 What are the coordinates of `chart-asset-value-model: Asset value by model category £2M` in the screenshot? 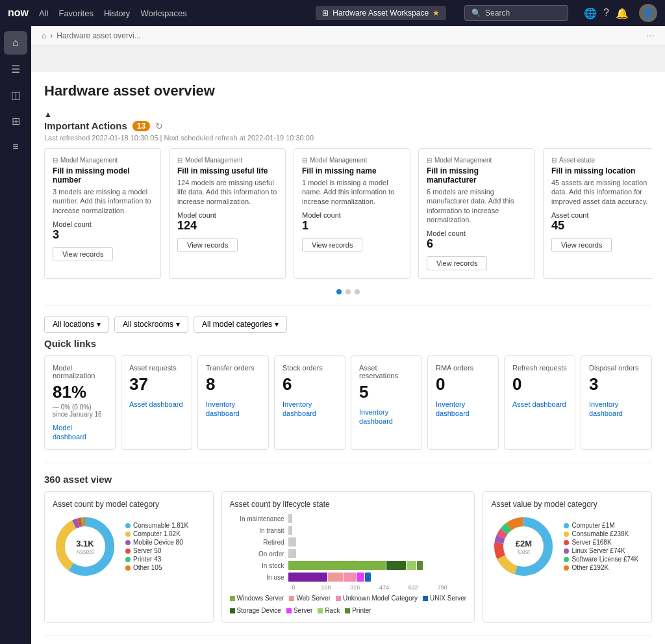 It's located at (568, 557).